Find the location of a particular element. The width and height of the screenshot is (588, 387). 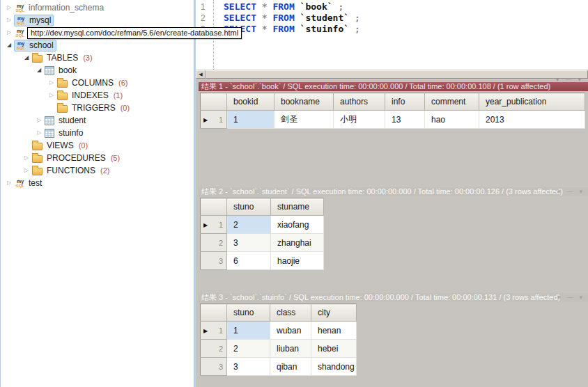

tree-item-indexes: ▷INDEXES(1) is located at coordinates (98, 95).